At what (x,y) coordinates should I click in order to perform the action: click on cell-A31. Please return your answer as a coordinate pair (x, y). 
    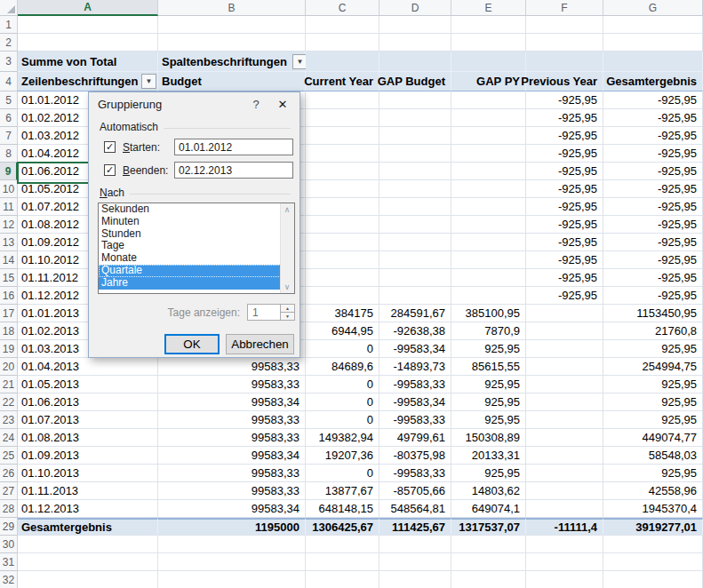
    Looking at the image, I should click on (88, 562).